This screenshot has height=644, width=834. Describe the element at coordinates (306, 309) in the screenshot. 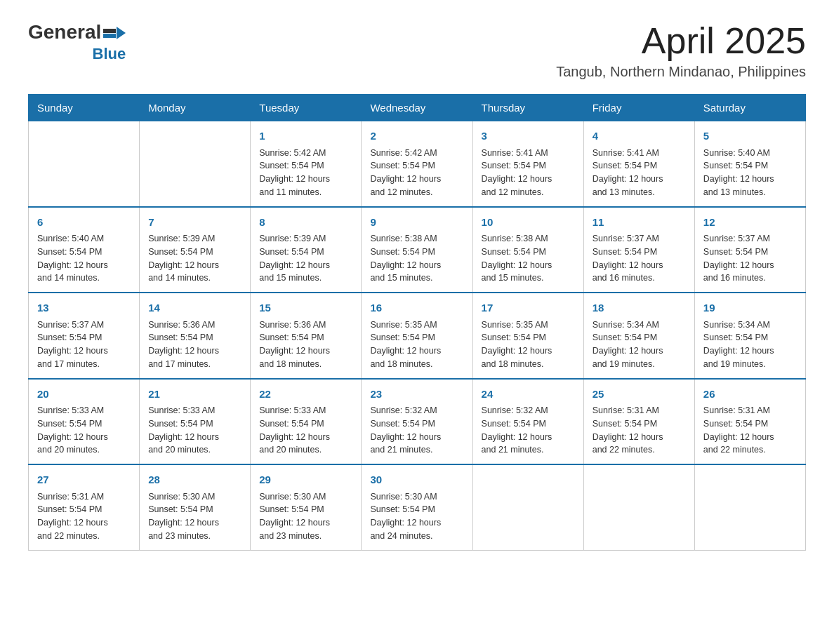

I see `day-number: 15` at that location.